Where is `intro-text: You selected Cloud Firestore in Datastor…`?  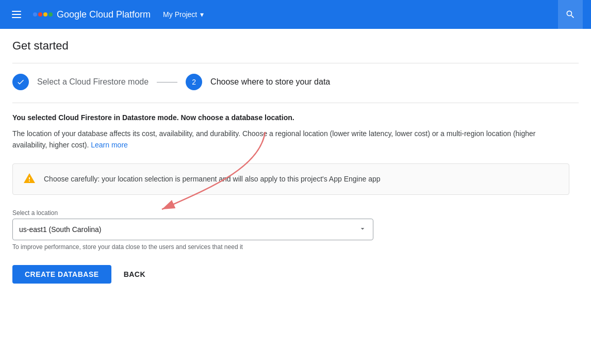
intro-text: You selected Cloud Firestore in Datastor… is located at coordinates (291, 118).